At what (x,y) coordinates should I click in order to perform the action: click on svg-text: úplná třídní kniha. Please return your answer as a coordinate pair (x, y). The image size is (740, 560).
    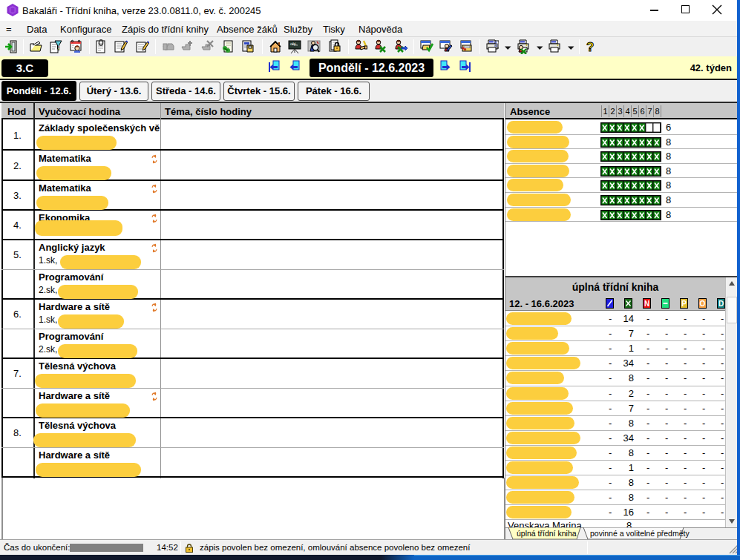
    Looking at the image, I should click on (546, 533).